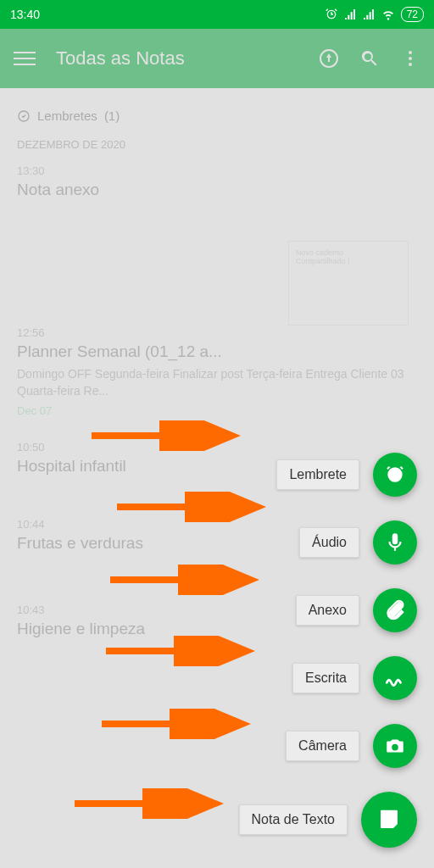 Image resolution: width=434 pixels, height=868 pixels. I want to click on note-icon, so click(389, 820).